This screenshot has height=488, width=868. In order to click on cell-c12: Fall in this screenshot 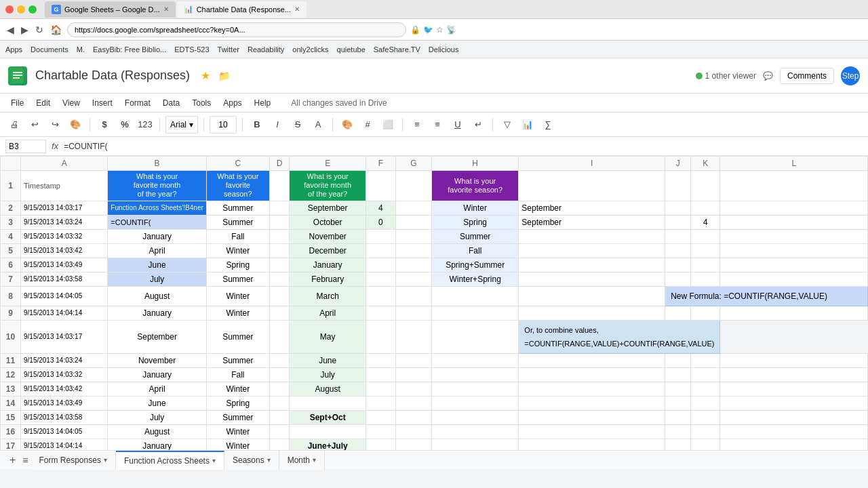, I will do `click(237, 374)`.